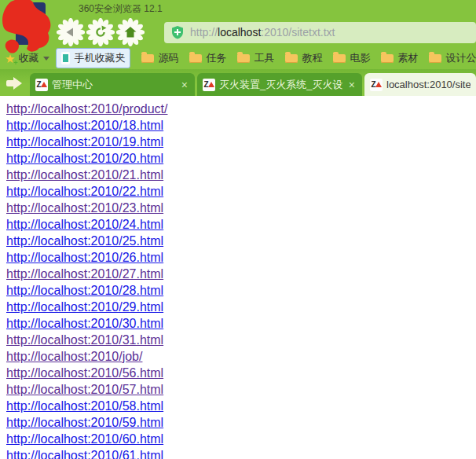 Image resolution: width=476 pixels, height=459 pixels. Describe the element at coordinates (298, 32) in the screenshot. I see `url-path: :2010/sitetxt.txt` at that location.